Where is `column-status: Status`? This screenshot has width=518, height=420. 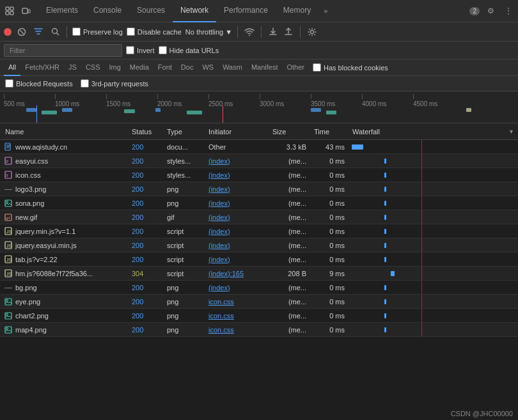
column-status: Status is located at coordinates (146, 132).